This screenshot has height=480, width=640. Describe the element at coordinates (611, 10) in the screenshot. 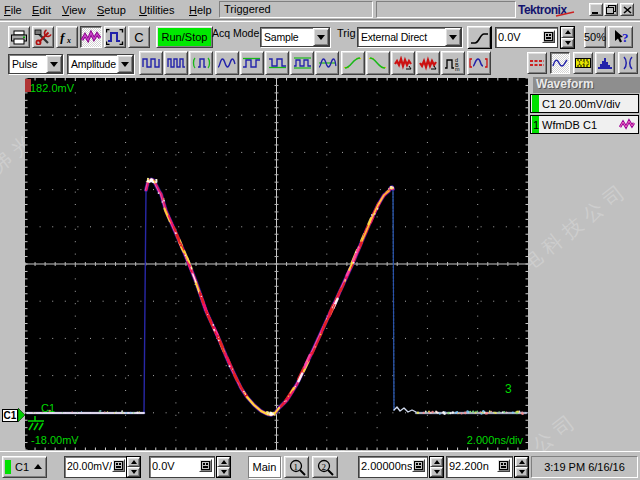

I see `restore-button` at that location.